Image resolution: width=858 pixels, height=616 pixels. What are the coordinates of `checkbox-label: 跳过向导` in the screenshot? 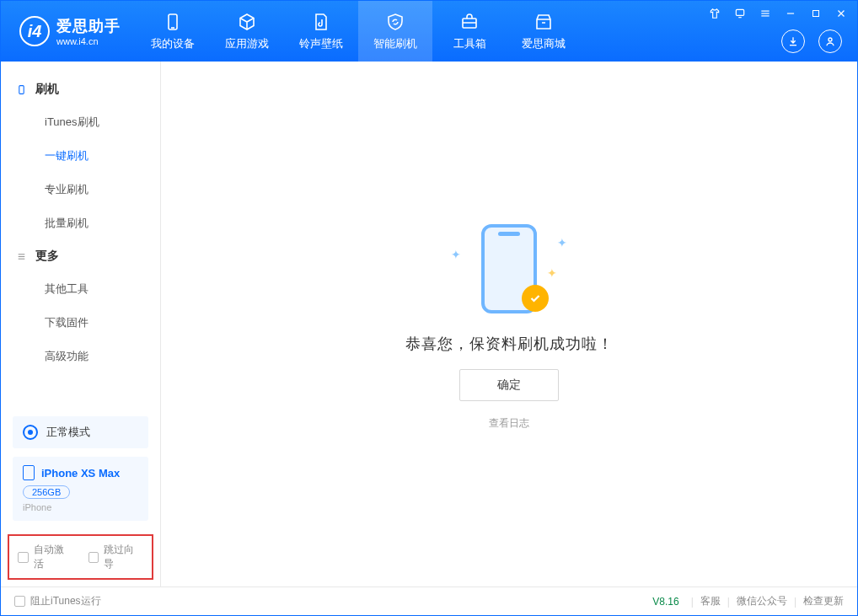 It's located at (123, 557).